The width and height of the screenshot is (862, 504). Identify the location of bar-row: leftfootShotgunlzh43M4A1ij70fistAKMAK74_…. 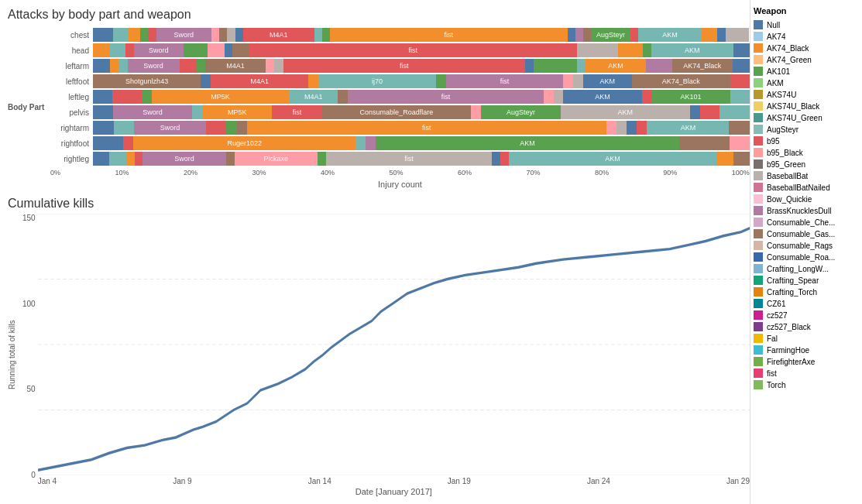
(400, 81).